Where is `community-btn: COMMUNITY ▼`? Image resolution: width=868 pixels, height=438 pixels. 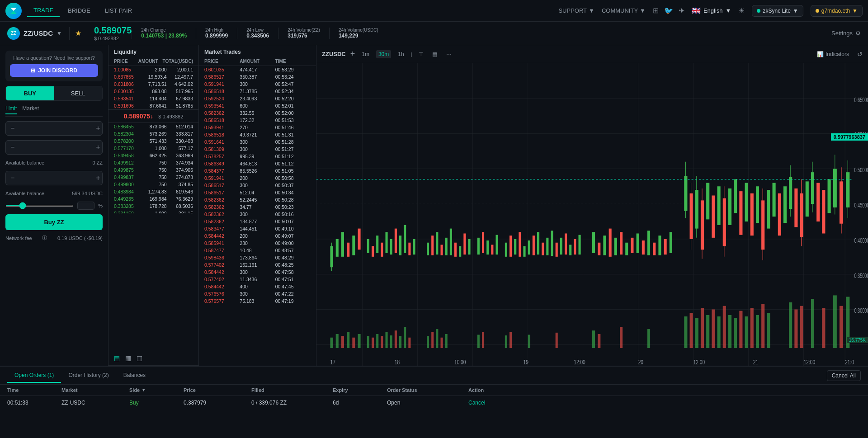 community-btn: COMMUNITY ▼ is located at coordinates (624, 11).